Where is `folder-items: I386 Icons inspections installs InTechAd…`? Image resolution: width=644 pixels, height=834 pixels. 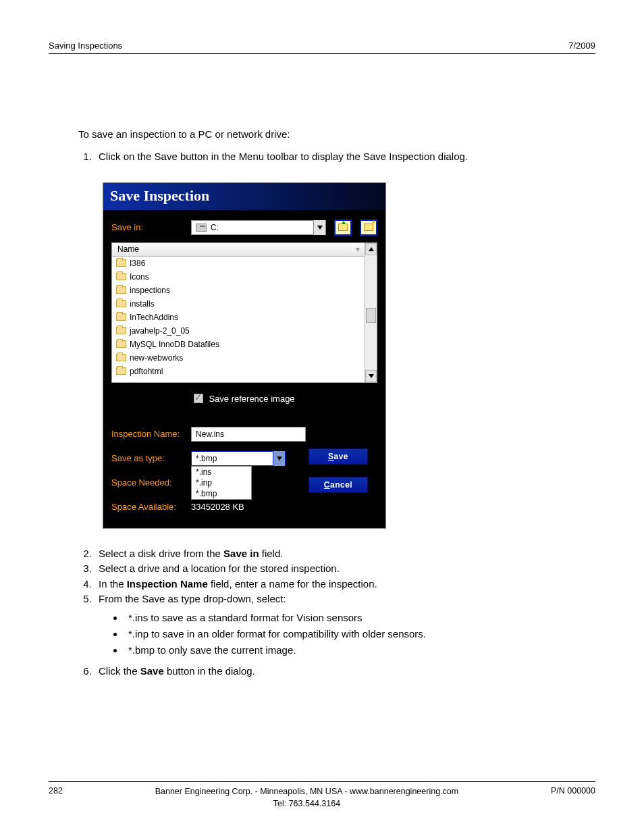
folder-items: I386 Icons inspections installs InTechAd… is located at coordinates (238, 317).